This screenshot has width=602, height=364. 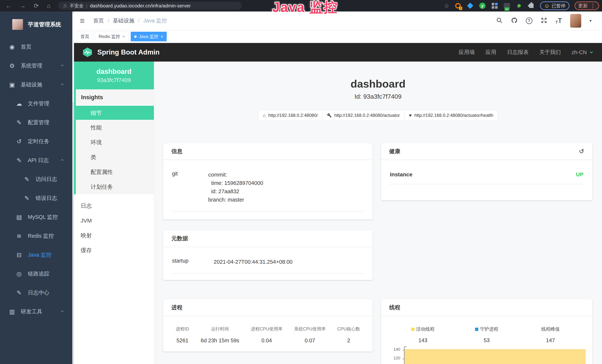 I want to click on avatar-caret-down-icon: ▾, so click(x=591, y=21).